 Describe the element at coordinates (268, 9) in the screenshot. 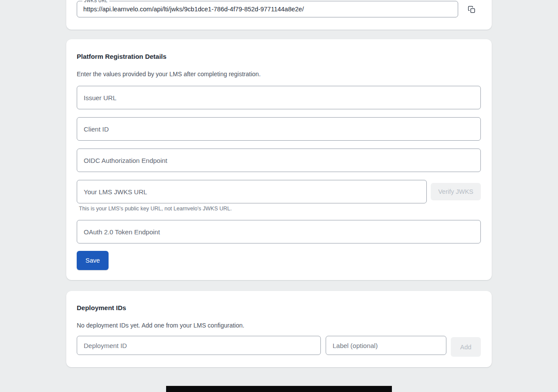

I see `jwks-url-input` at that location.